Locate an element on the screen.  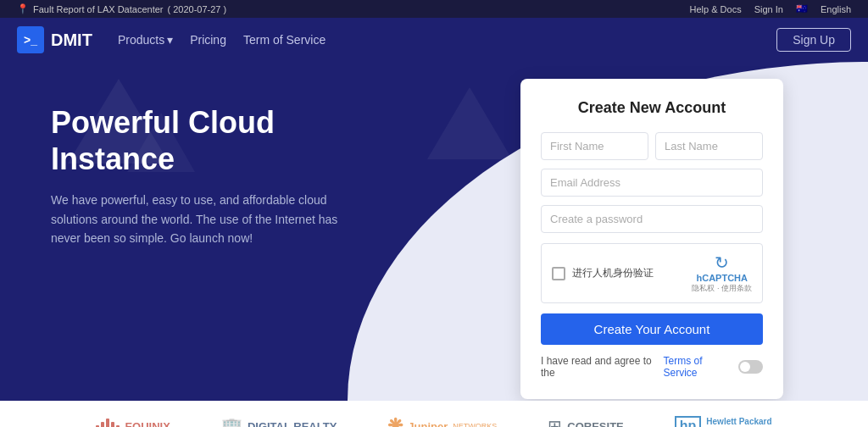
equinix-name: EQUINIX is located at coordinates (147, 424).